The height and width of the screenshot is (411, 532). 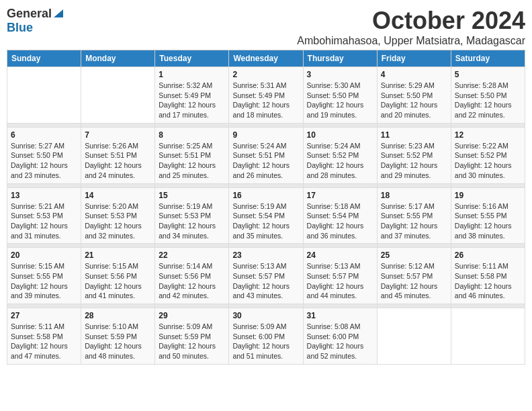 I want to click on location: Ambohimahasoa, Upper Matsiatra, Madagasc…, so click(x=411, y=41).